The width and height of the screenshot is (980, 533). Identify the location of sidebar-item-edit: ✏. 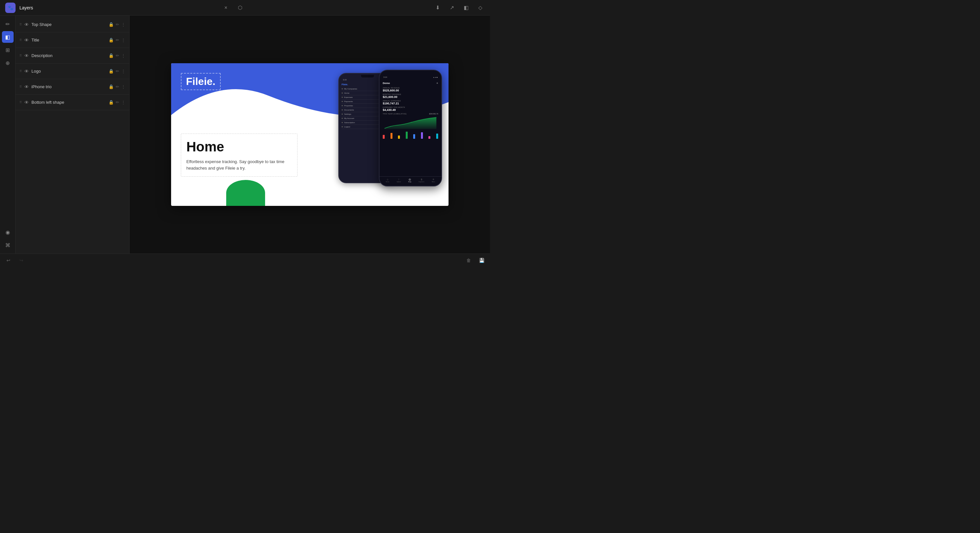
(8, 24).